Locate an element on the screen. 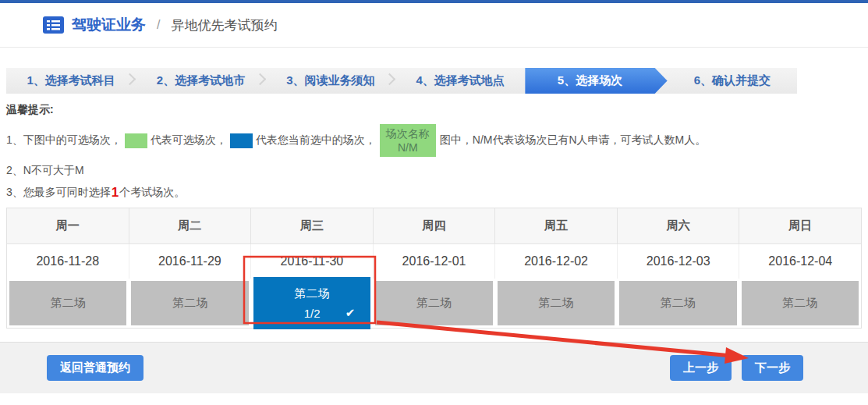 Image resolution: width=868 pixels, height=405 pixels. step-tab-2: 2、选择考试地市 is located at coordinates (200, 81).